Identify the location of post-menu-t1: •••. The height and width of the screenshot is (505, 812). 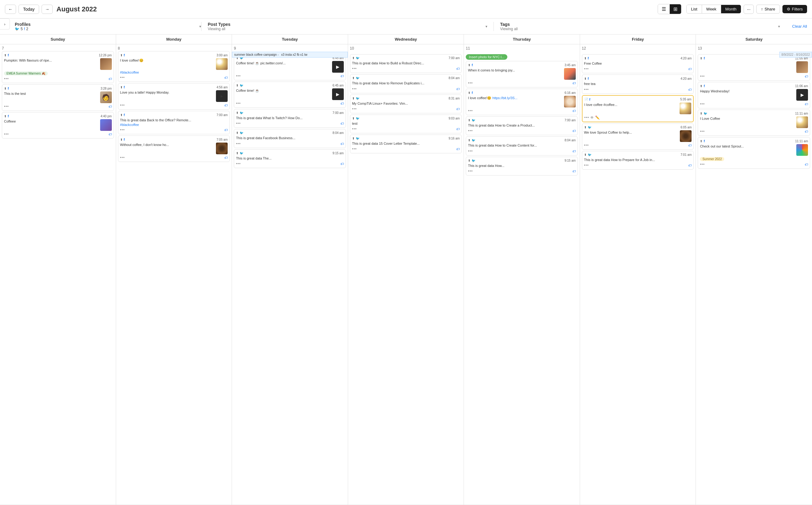
(238, 76).